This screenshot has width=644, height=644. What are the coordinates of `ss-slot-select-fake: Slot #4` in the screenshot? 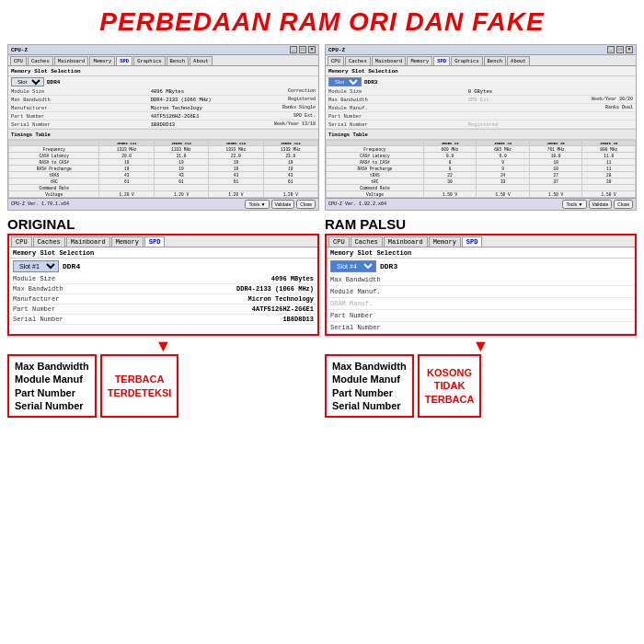 It's located at (345, 82).